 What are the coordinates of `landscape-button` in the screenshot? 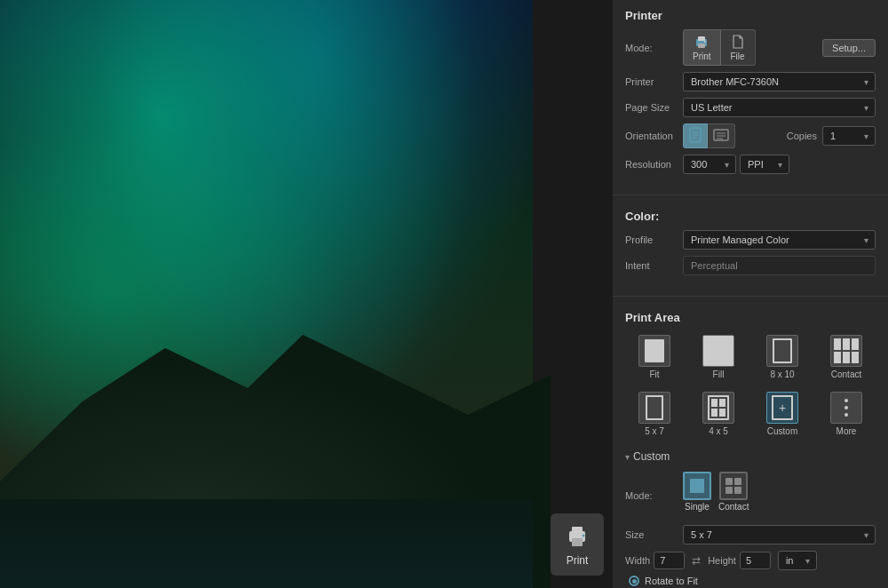 It's located at (721, 136).